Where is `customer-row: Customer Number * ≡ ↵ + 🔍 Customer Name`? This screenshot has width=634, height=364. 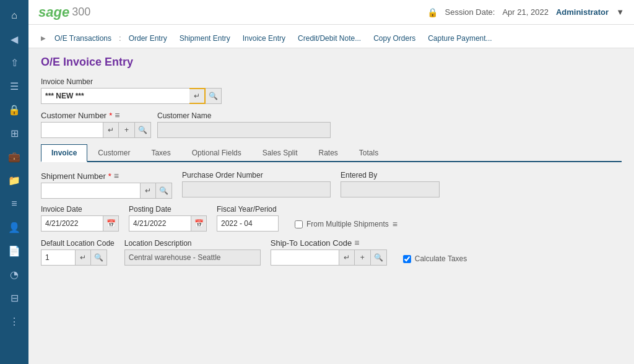 customer-row: Customer Number * ≡ ↵ + 🔍 Customer Name is located at coordinates (331, 124).